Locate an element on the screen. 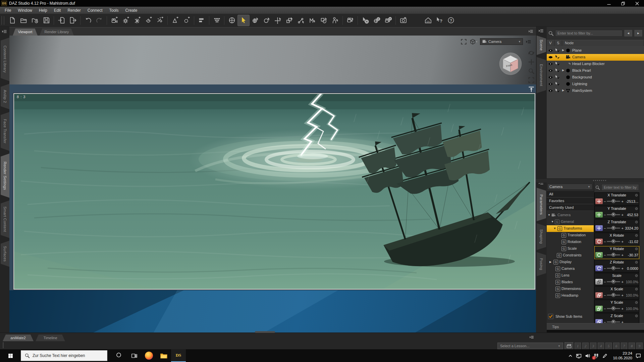 This screenshot has width=644, height=362. tree-headlamp: G Headlamp is located at coordinates (570, 296).